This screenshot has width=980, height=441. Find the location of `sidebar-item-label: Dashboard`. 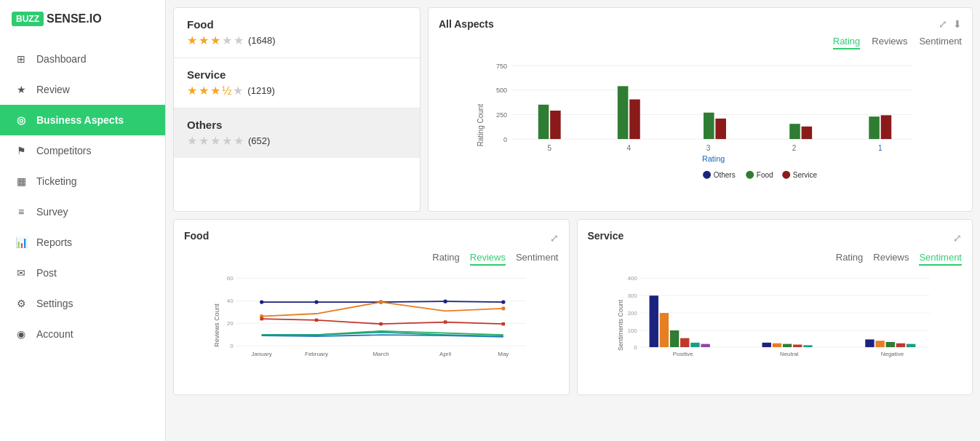

sidebar-item-label: Dashboard is located at coordinates (61, 59).